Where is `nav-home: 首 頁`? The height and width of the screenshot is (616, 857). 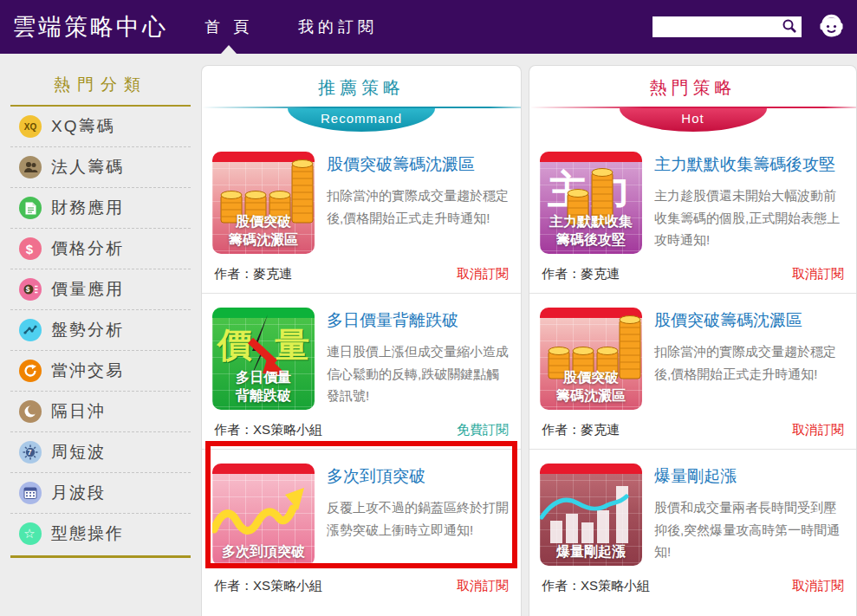 nav-home: 首 頁 is located at coordinates (229, 27).